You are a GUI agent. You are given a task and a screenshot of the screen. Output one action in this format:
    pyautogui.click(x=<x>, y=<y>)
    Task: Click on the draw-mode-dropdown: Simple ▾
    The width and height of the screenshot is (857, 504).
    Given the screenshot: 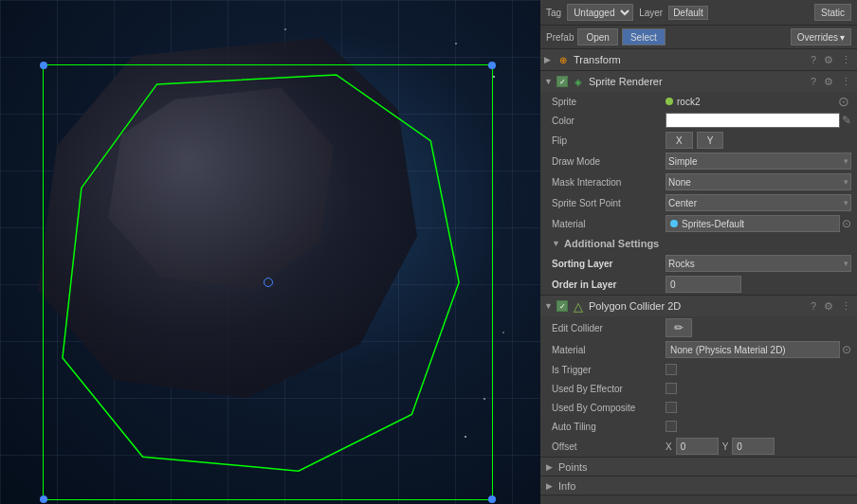 What is the action you would take?
    pyautogui.click(x=758, y=161)
    